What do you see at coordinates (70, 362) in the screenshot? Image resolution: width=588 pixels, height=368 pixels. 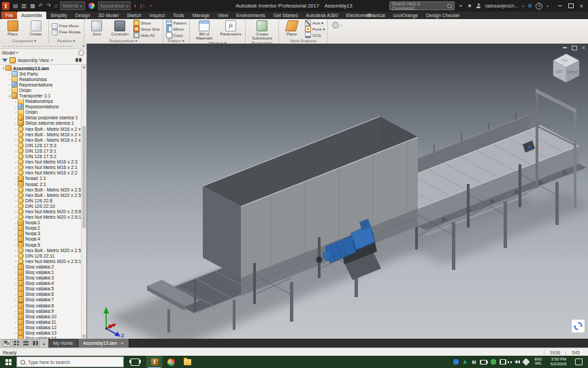 I see `taskbar-search-input: Type here to search` at bounding box center [70, 362].